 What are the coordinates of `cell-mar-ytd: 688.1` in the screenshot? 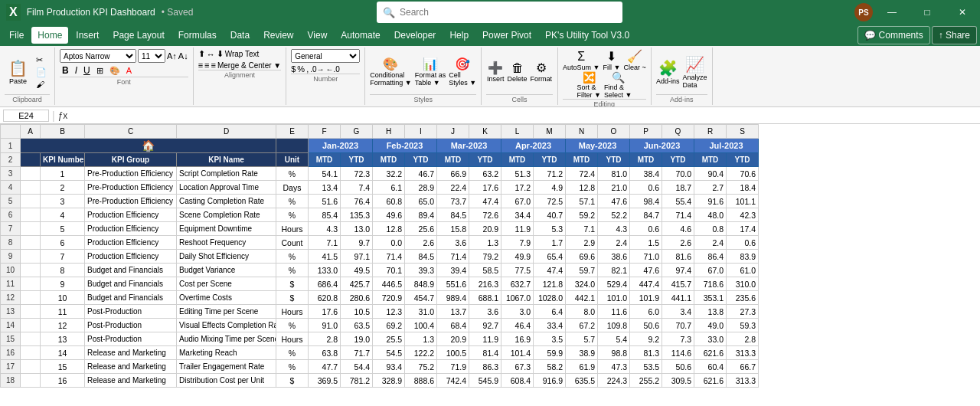 It's located at (485, 298).